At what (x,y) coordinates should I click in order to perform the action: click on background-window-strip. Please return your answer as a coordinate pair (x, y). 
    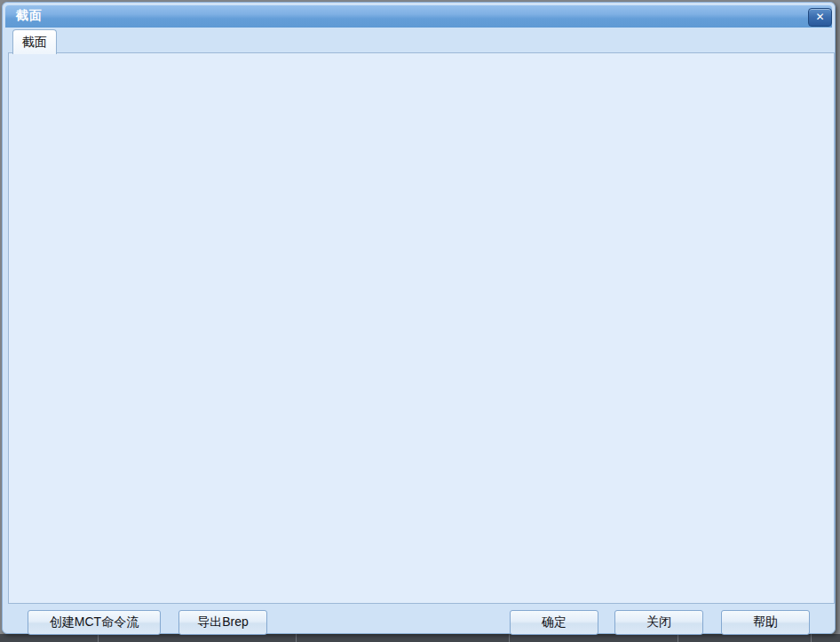
    Looking at the image, I should click on (420, 638).